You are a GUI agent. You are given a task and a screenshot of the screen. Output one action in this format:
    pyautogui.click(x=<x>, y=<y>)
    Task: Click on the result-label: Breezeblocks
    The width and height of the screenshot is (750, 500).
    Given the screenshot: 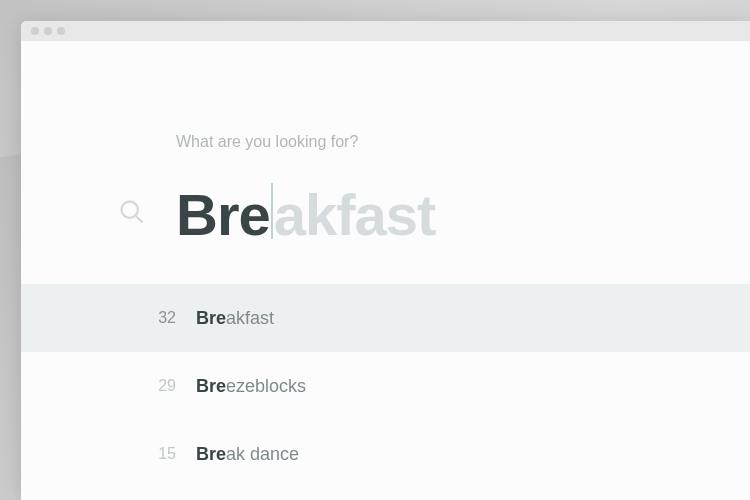 What is the action you would take?
    pyautogui.click(x=251, y=386)
    